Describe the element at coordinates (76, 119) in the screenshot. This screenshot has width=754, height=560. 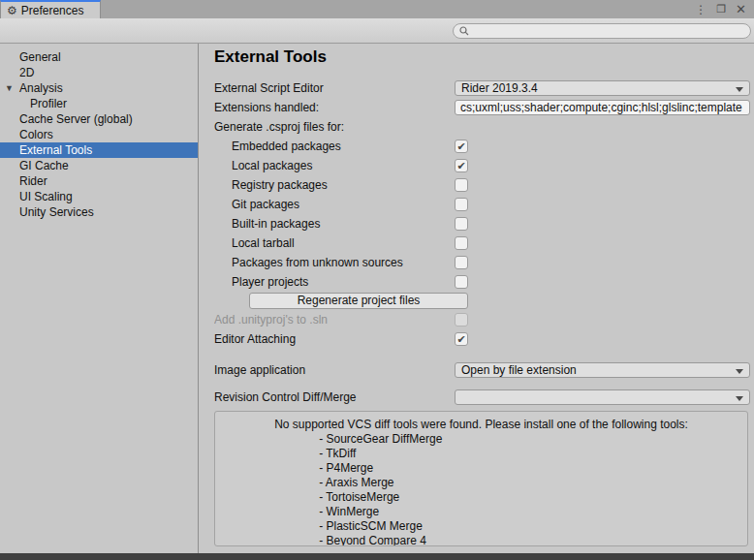
I see `sidebar-item-label: Cache Server (global)` at that location.